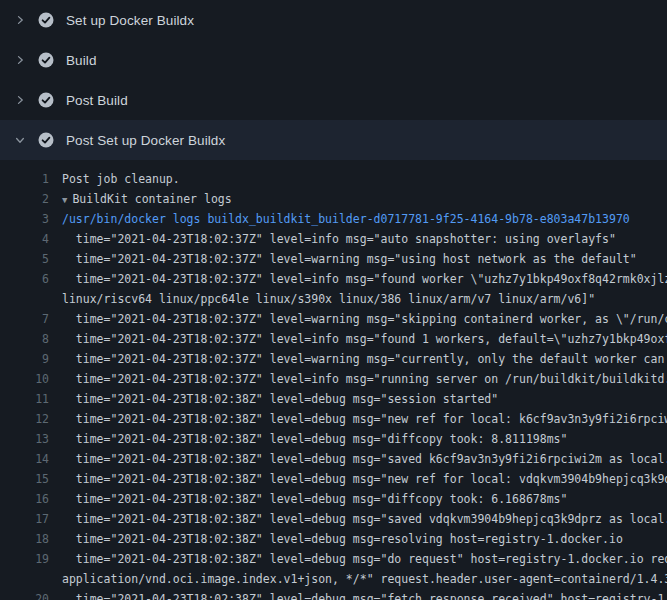  I want to click on step-label: Build, so click(82, 60).